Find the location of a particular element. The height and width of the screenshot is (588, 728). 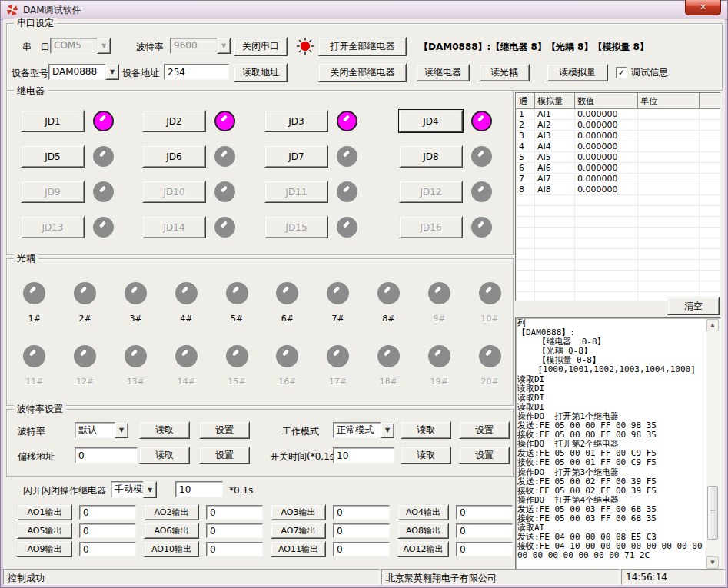

offset-address-input is located at coordinates (106, 455).